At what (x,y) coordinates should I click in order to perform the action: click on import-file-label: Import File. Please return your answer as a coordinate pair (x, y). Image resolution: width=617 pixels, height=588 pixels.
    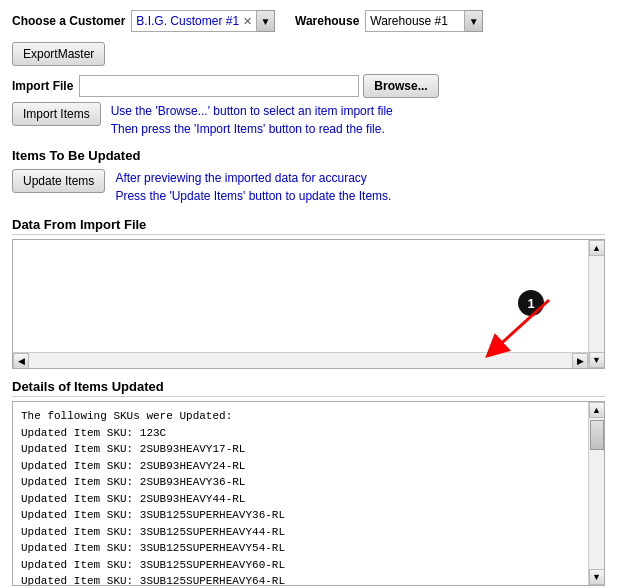
    Looking at the image, I should click on (42, 86).